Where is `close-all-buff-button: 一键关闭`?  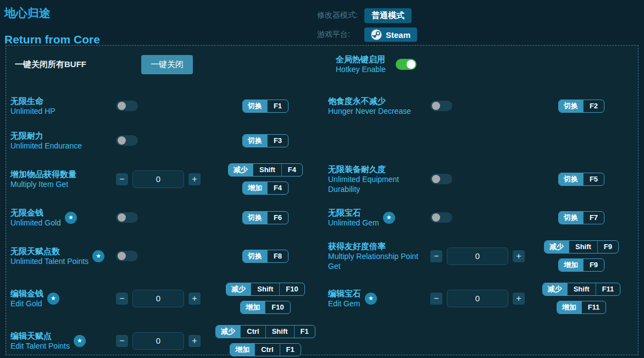 close-all-buff-button: 一键关闭 is located at coordinates (167, 65).